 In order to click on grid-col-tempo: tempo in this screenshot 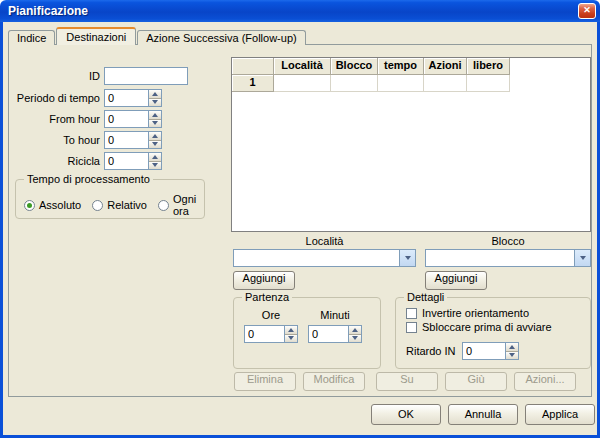, I will do `click(401, 66)`.